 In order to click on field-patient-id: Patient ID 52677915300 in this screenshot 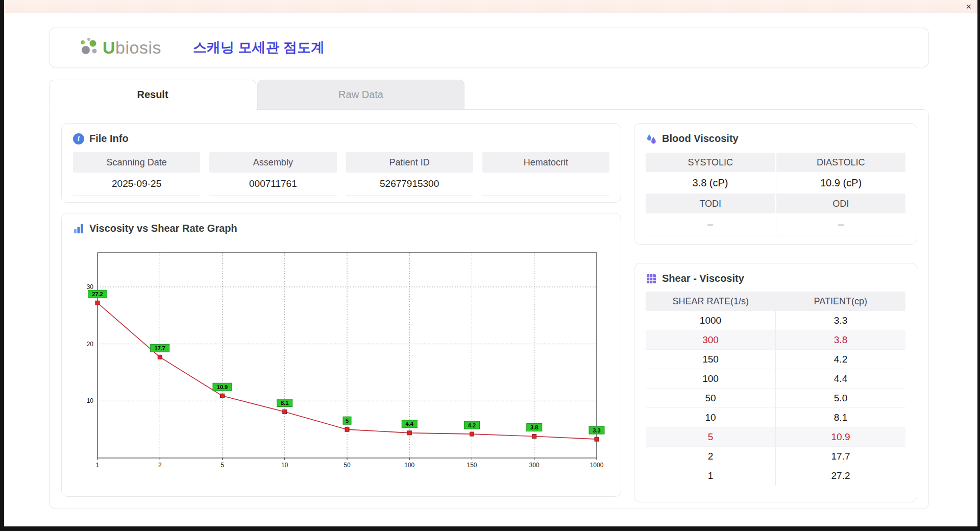, I will do `click(409, 174)`.